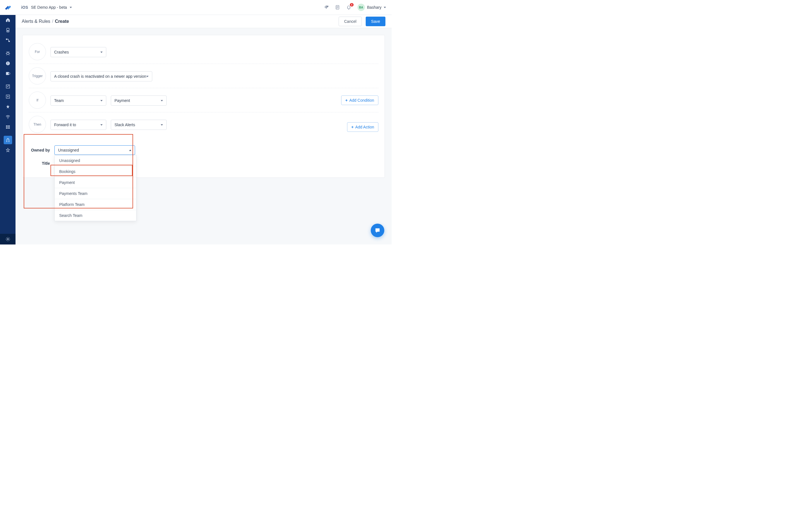 This screenshot has width=812, height=507. What do you see at coordinates (8, 20) in the screenshot?
I see `home-icon` at bounding box center [8, 20].